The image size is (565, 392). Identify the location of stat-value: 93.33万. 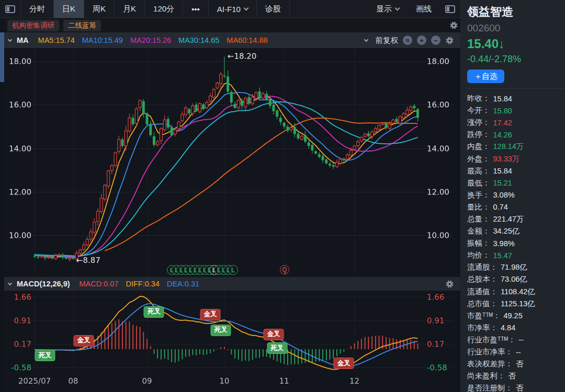
(506, 159).